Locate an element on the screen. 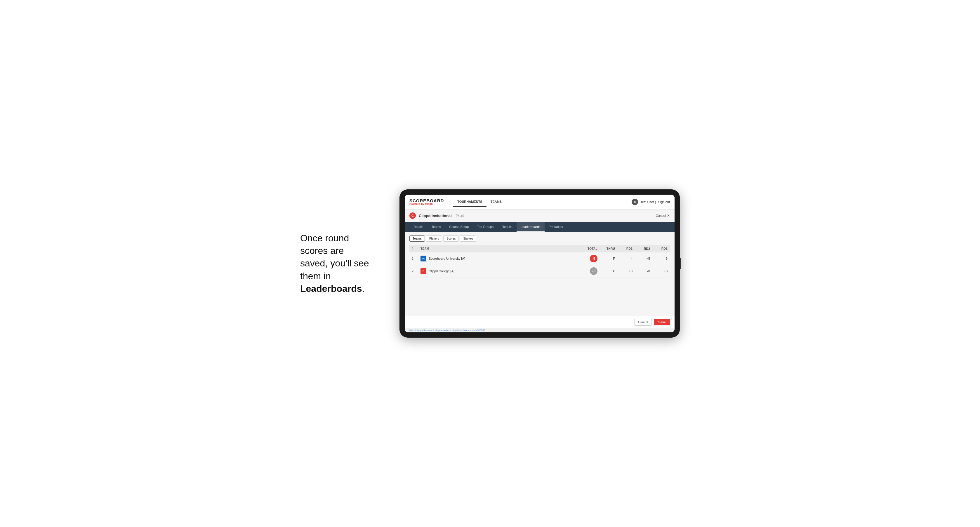 The height and width of the screenshot is (527, 980). cancel-header-button: Cancel ✕ is located at coordinates (663, 216).